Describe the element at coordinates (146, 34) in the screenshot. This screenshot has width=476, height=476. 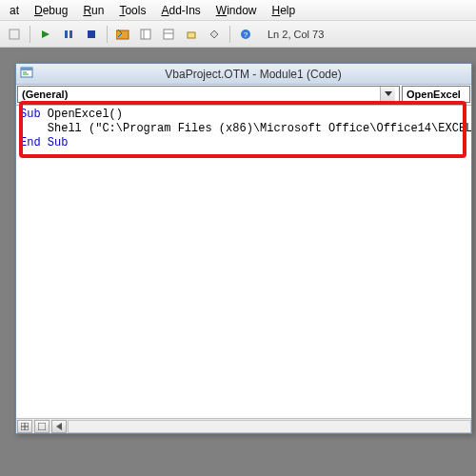
I see `project-explorer-icon` at that location.